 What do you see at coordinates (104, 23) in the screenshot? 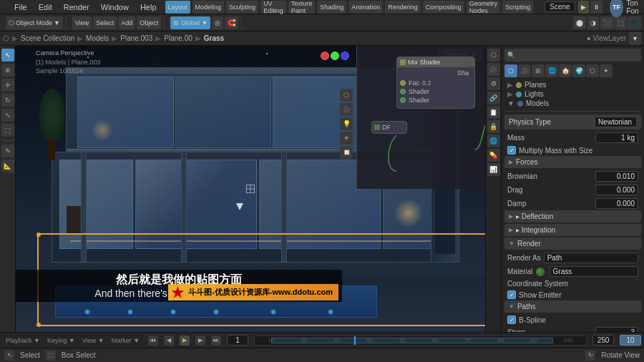
I see `select-menu: Select` at bounding box center [104, 23].